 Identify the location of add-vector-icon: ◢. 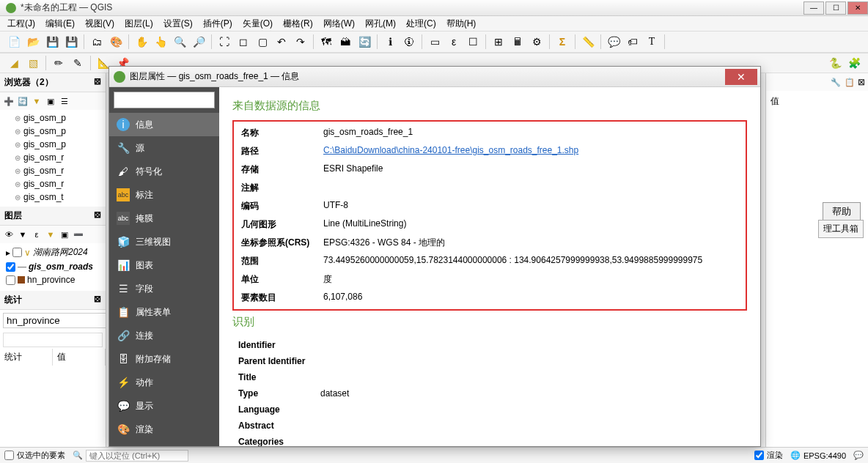
(14, 63).